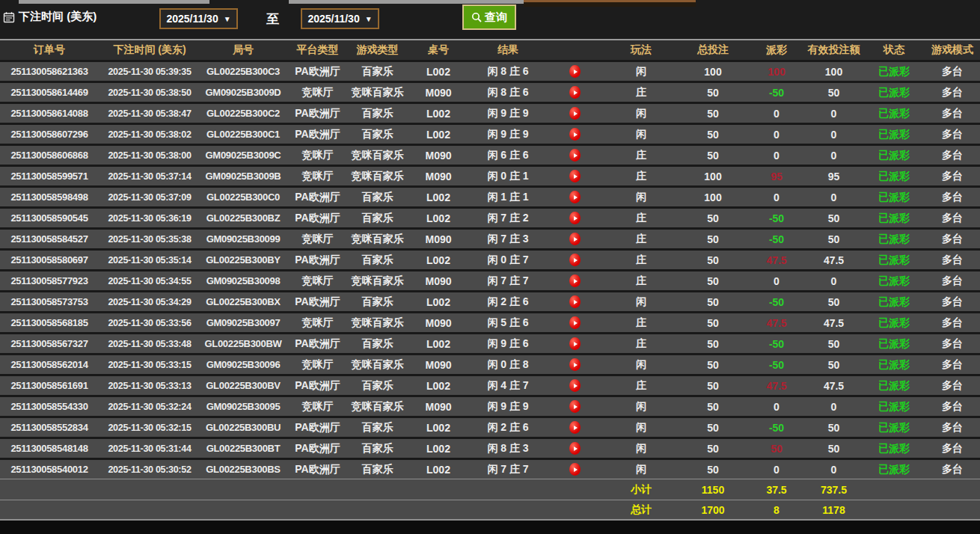 The width and height of the screenshot is (980, 534). Describe the element at coordinates (150, 177) in the screenshot. I see `bet-time-cell: 2025-11-30 05:37:14` at that location.